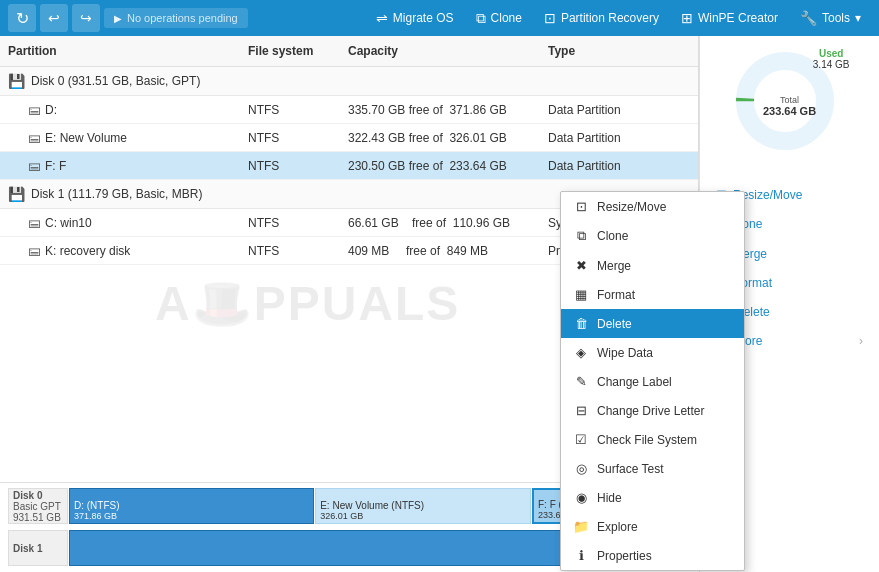  I want to click on more-chevron-icon: ›, so click(861, 341).